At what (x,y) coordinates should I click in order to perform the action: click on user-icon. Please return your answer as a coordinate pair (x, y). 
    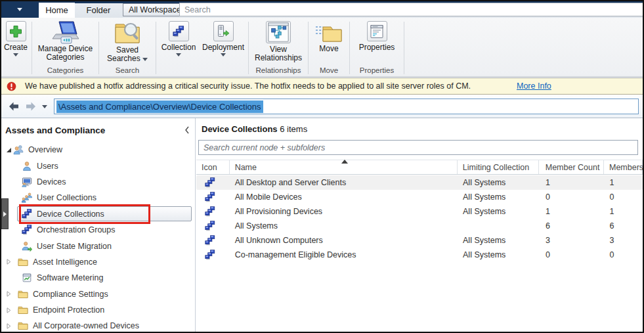
    Looking at the image, I should click on (27, 166).